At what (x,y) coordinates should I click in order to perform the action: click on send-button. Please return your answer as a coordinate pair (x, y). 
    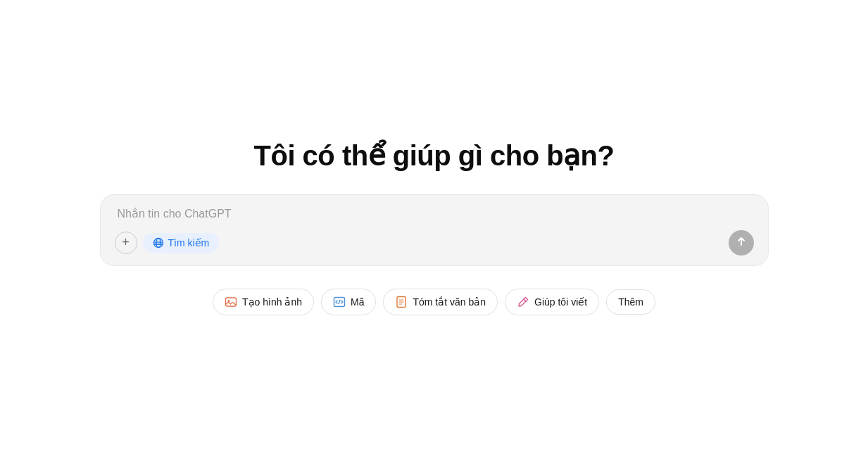
    Looking at the image, I should click on (741, 243).